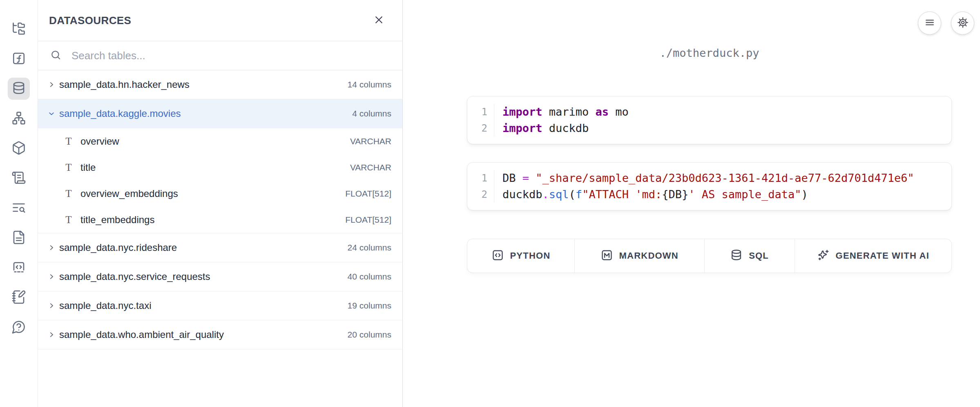  What do you see at coordinates (220, 141) in the screenshot?
I see `column-row-overview: T overview VARCHAR` at bounding box center [220, 141].